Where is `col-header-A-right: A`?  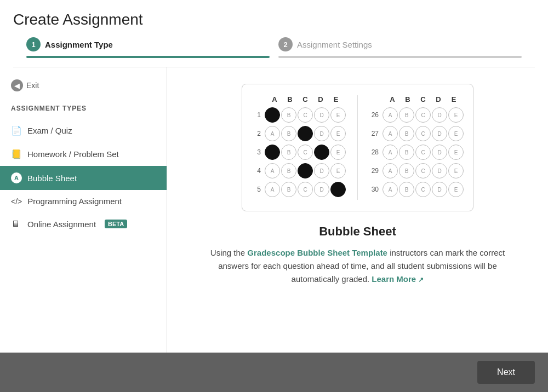
col-header-A-right: A is located at coordinates (392, 100).